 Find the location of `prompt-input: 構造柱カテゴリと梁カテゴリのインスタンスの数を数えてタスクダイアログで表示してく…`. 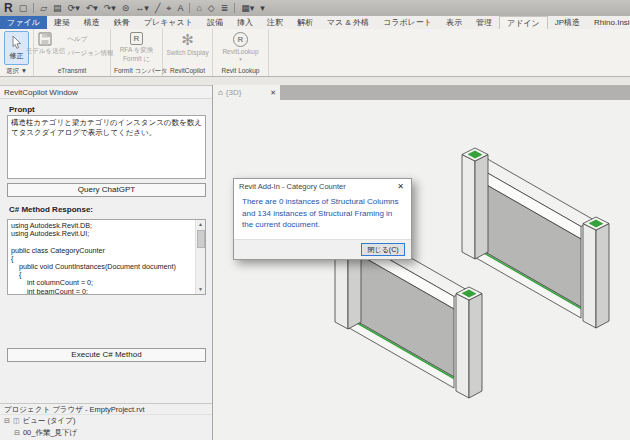

prompt-input: 構造柱カテゴリと梁カテゴリのインスタンスの数を数えてタスクダイアログで表示してく… is located at coordinates (106, 147).